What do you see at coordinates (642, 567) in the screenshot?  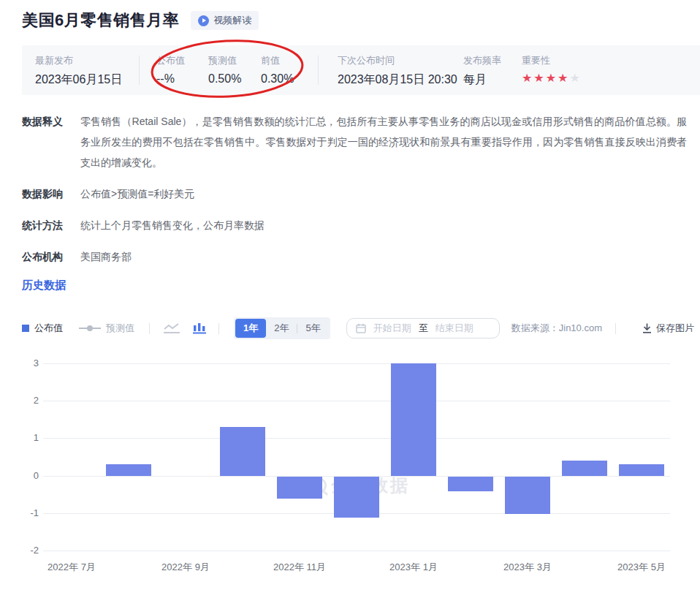 I see `x-axis-tick: 2023年 5月` at bounding box center [642, 567].